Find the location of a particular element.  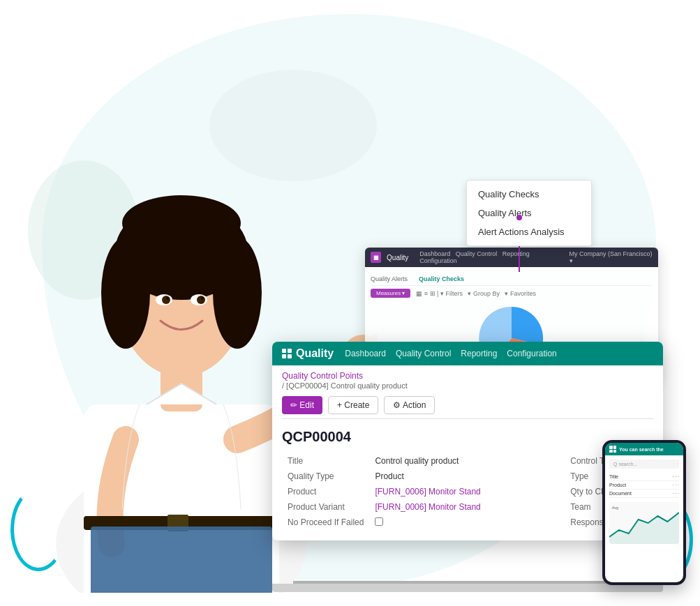

phone-screen: You can search the Q search... Title · ·… is located at coordinates (644, 513).